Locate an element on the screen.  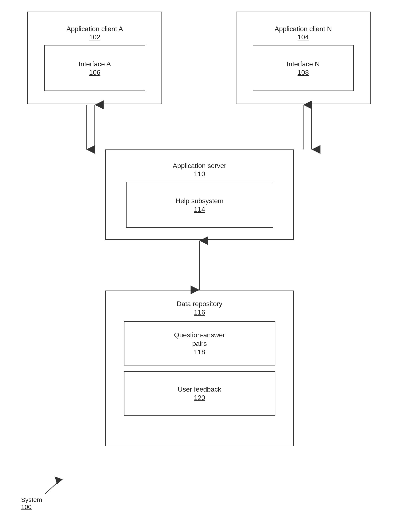
user-feedback-box: User feedback 120 is located at coordinates (200, 393).